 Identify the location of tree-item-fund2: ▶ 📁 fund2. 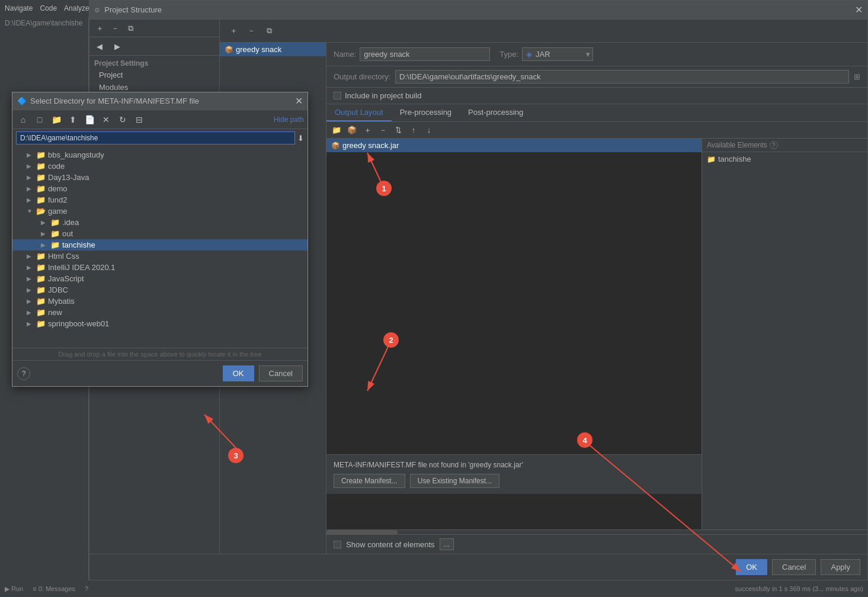
(160, 200).